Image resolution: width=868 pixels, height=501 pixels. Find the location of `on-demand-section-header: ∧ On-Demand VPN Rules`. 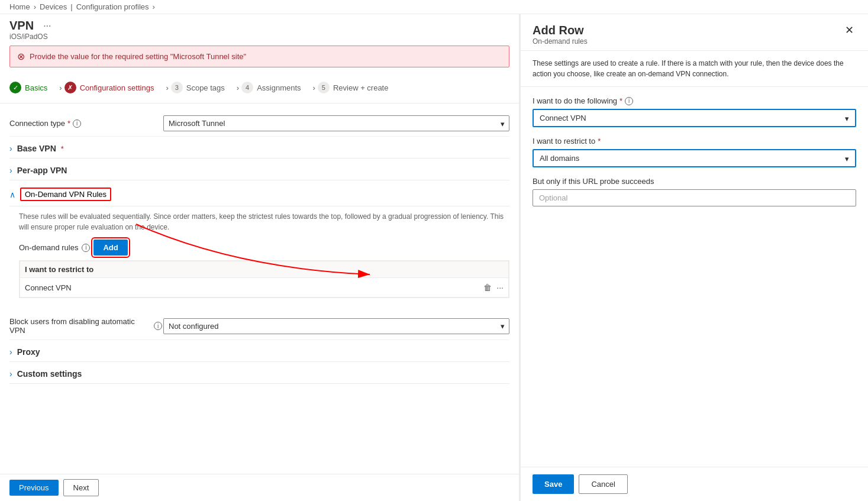

on-demand-section-header: ∧ On-Demand VPN Rules is located at coordinates (259, 193).